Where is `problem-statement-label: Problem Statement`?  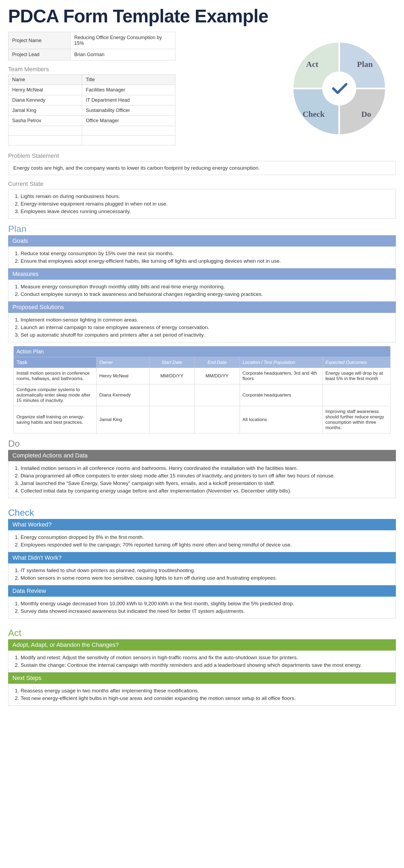
problem-statement-label: Problem Statement is located at coordinates (202, 156).